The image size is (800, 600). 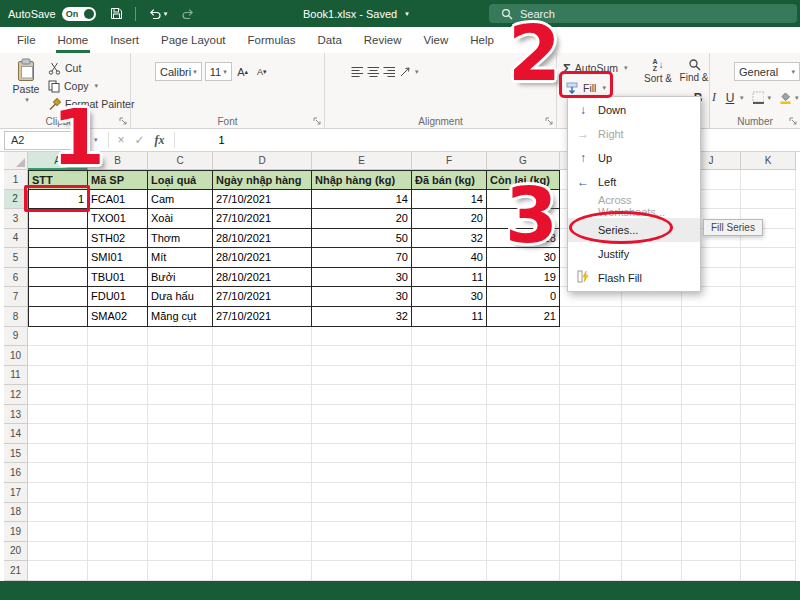 I want to click on cell-F2: 14, so click(x=450, y=200).